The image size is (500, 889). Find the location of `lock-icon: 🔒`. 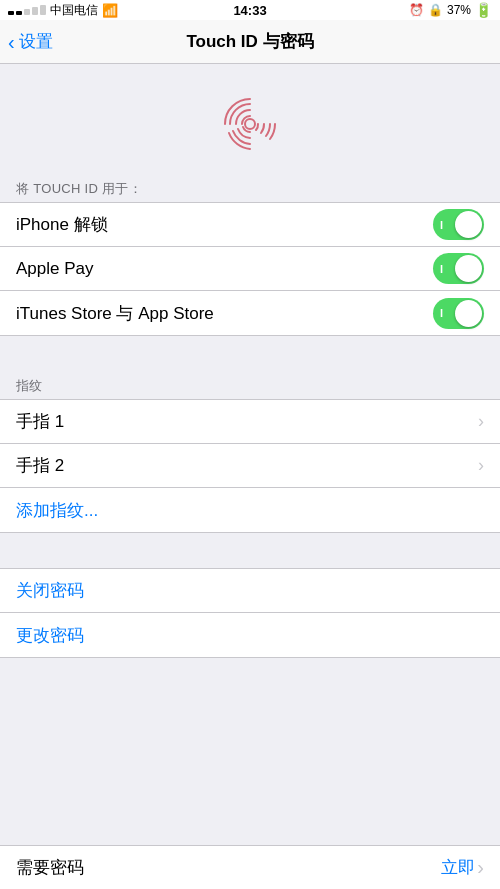

lock-icon: 🔒 is located at coordinates (436, 10).